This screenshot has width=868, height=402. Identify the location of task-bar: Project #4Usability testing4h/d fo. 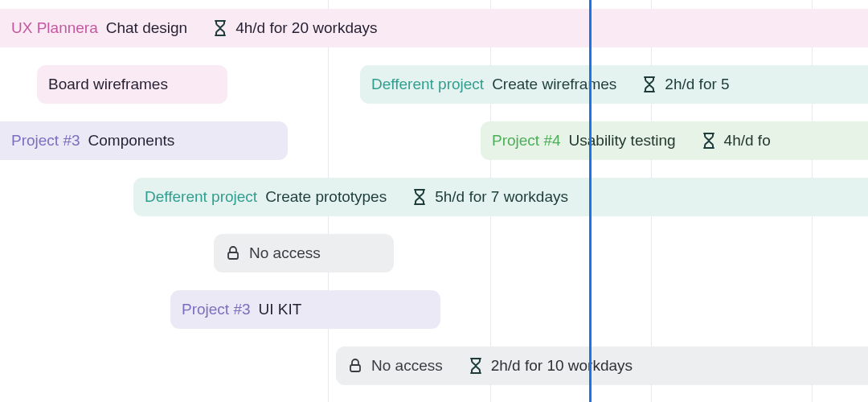
(674, 141).